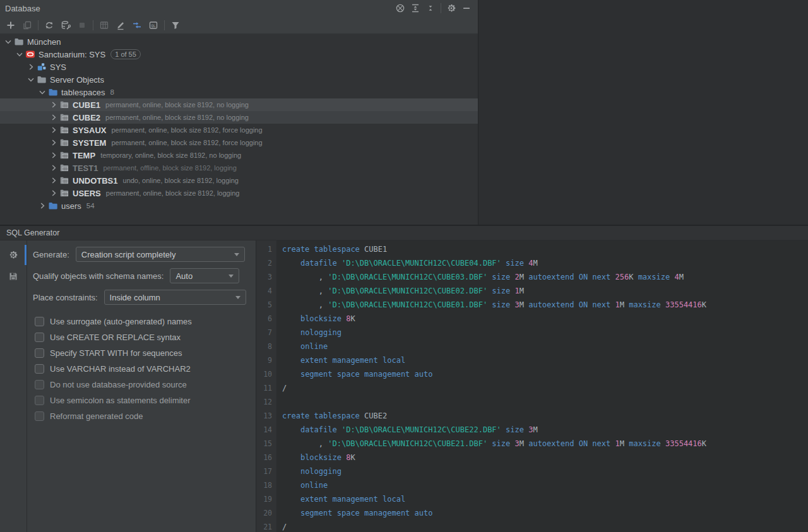 This screenshot has height=532, width=808. What do you see at coordinates (239, 180) in the screenshot?
I see `tree-row-undotbs1: UNDOTBS1undo, online, block size 8192, l…` at bounding box center [239, 180].